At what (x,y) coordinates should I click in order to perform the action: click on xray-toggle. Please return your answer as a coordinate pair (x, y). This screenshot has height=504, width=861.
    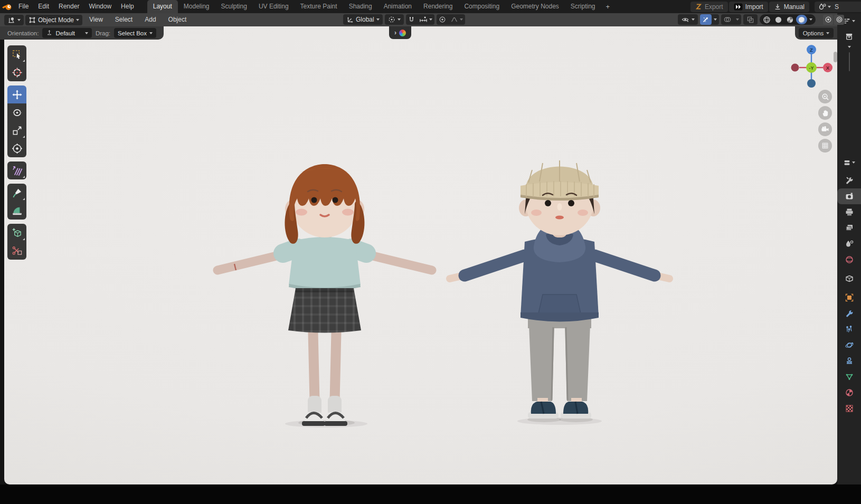
    Looking at the image, I should click on (751, 20).